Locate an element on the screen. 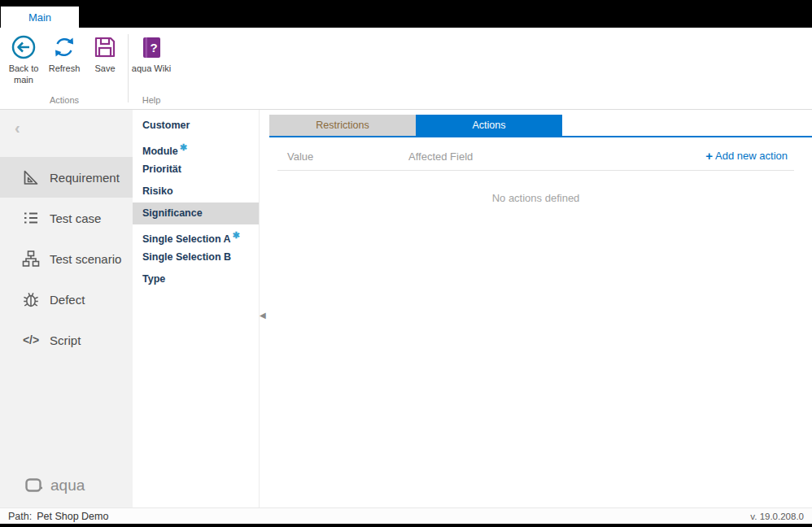 The height and width of the screenshot is (527, 812). requirement-setsquare-icon is located at coordinates (31, 177).